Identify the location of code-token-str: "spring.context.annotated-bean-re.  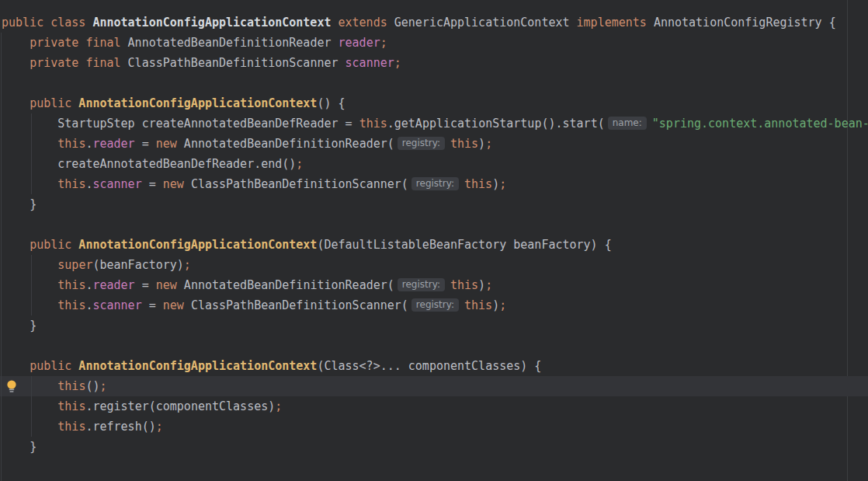
(760, 124).